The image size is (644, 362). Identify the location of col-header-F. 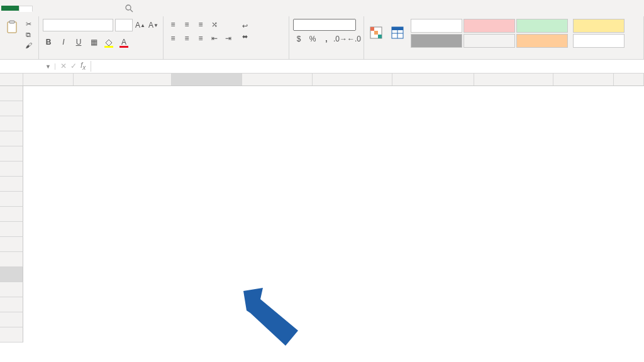
(433, 79).